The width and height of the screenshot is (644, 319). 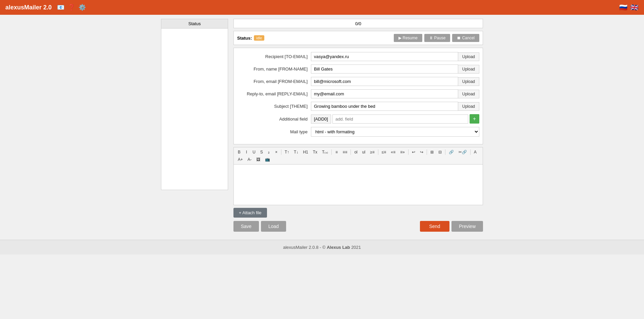 I want to click on subject-input-group: Upload, so click(x=395, y=106).